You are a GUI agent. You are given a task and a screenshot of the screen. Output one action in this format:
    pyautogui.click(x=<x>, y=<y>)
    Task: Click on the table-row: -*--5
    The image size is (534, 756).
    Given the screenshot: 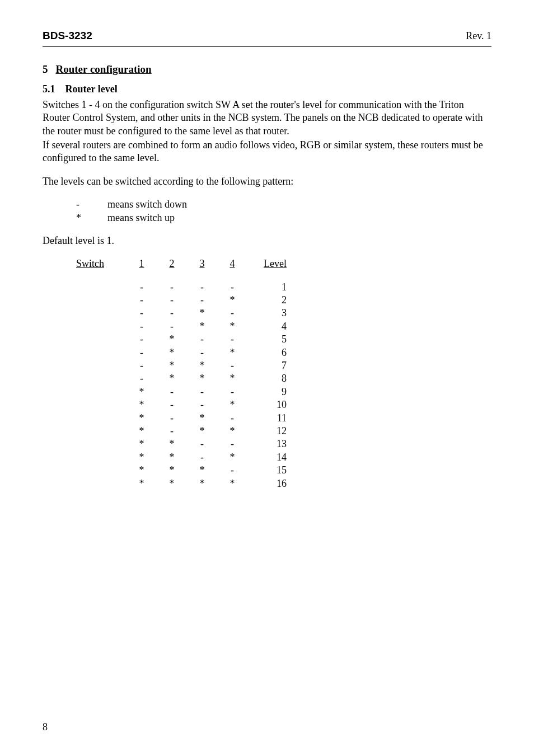 What is the action you would take?
    pyautogui.click(x=183, y=339)
    